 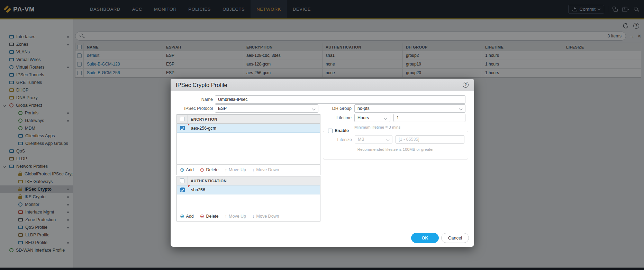 I want to click on name-field, so click(x=340, y=99).